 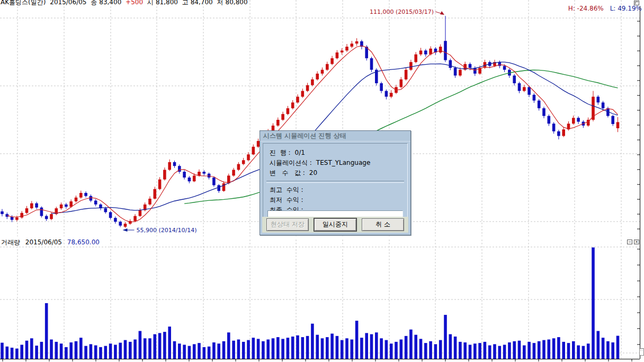 What do you see at coordinates (288, 225) in the screenshot?
I see `save-state-button: 현상태 저장` at bounding box center [288, 225].